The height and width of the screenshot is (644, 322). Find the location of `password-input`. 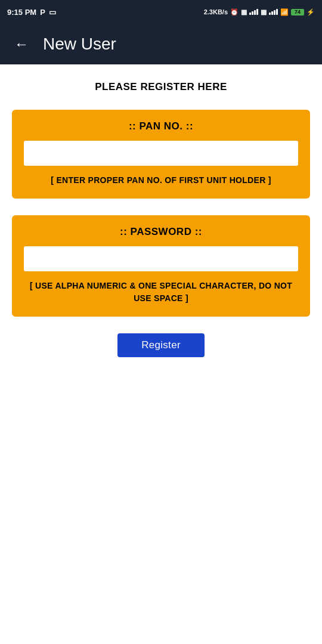

password-input is located at coordinates (161, 259).